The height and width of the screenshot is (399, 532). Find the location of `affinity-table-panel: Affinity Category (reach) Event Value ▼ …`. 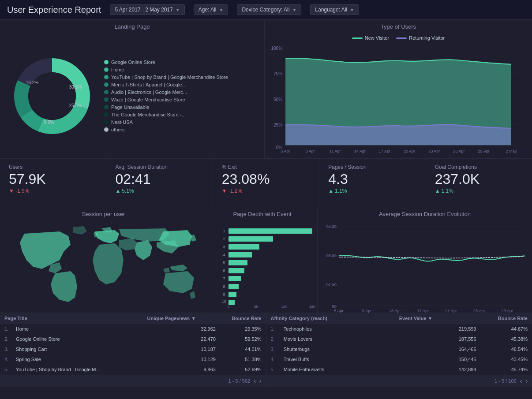

affinity-table-panel: Affinity Category (reach) Event Value ▼ … is located at coordinates (400, 350).